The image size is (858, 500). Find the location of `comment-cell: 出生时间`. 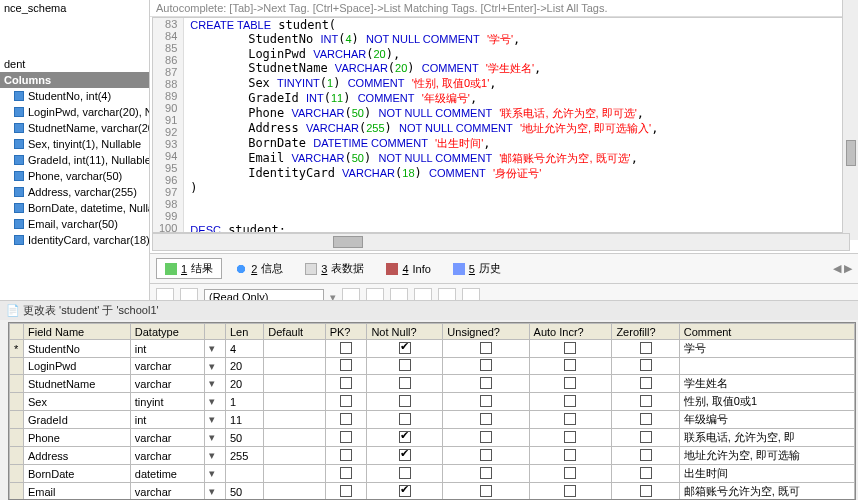

comment-cell: 出生时间 is located at coordinates (766, 474).